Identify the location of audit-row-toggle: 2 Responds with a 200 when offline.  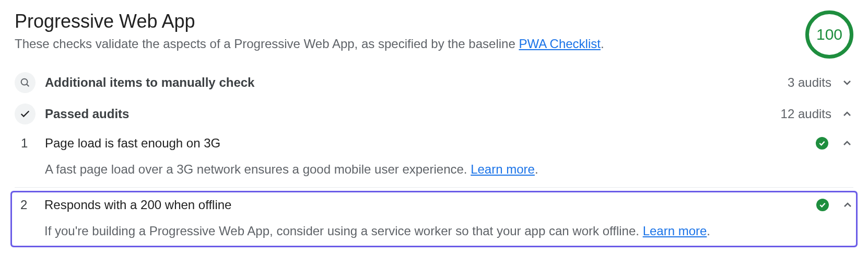
(434, 205).